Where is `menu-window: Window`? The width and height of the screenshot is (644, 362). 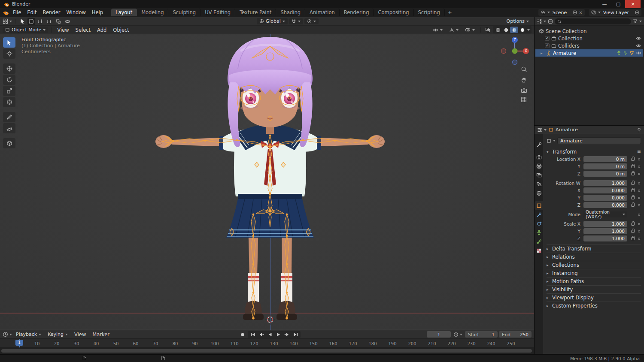 menu-window: Window is located at coordinates (76, 12).